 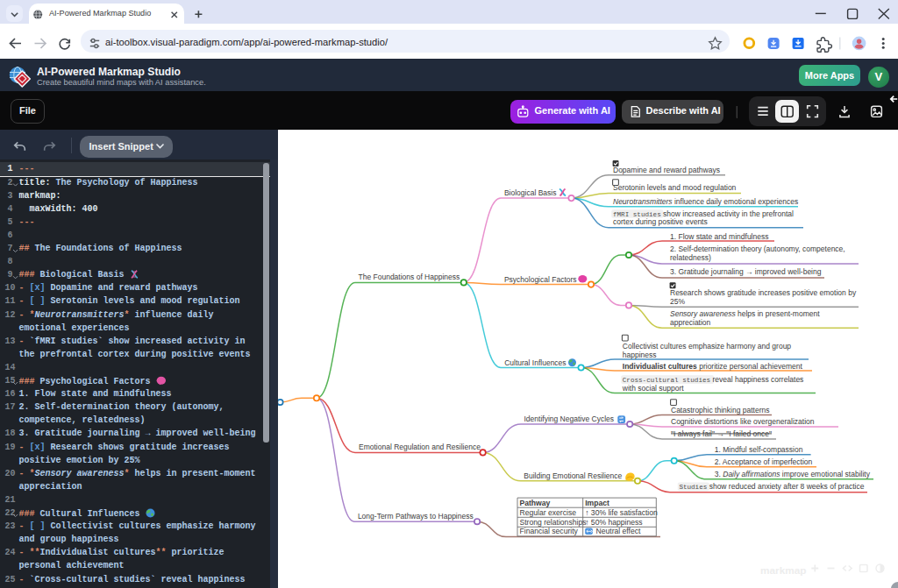 What do you see at coordinates (758, 249) in the screenshot?
I see `svg-text:2. Self-determination theory (: 2. Self-determination theory (autonomy, …` at bounding box center [758, 249].